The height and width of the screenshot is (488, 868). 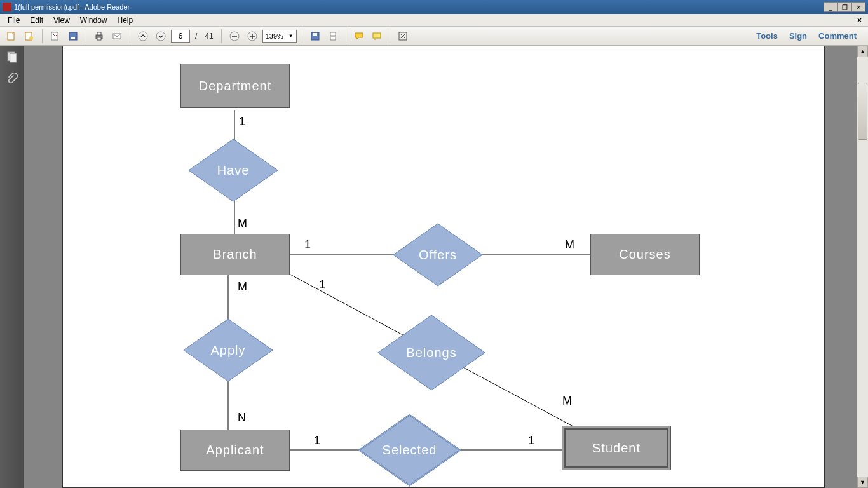 What do you see at coordinates (419, 7) in the screenshot?
I see `window-title: 1(full permission).pdf - Adobe Reader` at bounding box center [419, 7].